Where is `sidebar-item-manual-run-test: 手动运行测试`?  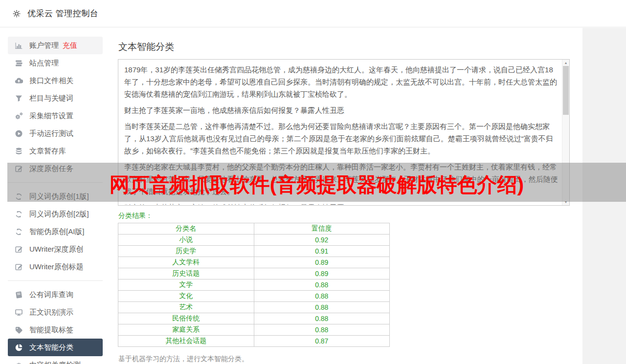
sidebar-item-manual-run-test: 手动运行测试 is located at coordinates (55, 133).